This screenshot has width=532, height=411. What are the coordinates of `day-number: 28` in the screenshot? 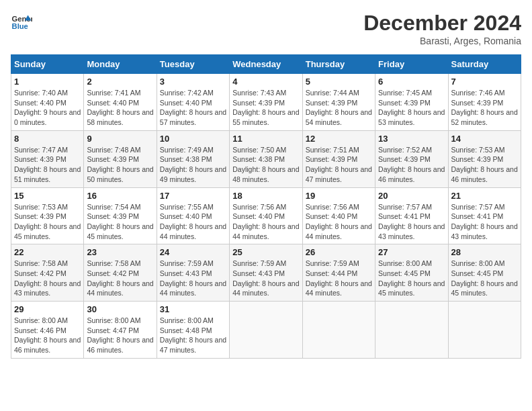 It's located at (485, 253).